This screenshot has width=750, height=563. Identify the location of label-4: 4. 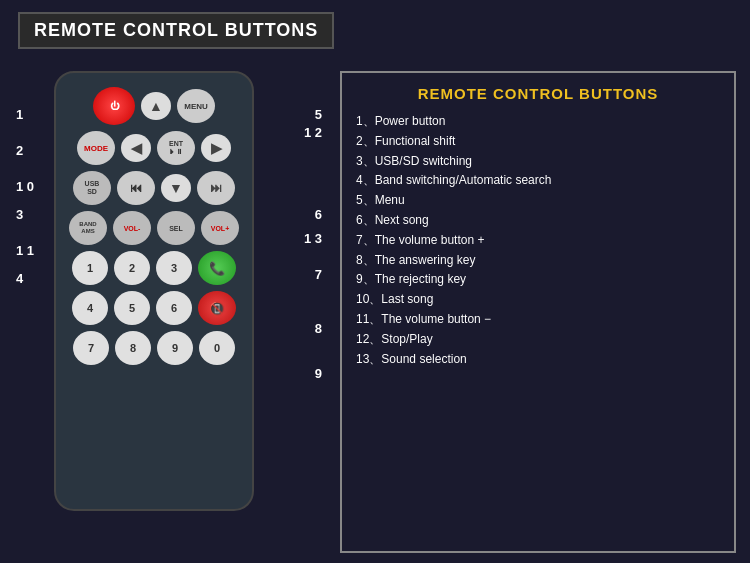
(20, 278).